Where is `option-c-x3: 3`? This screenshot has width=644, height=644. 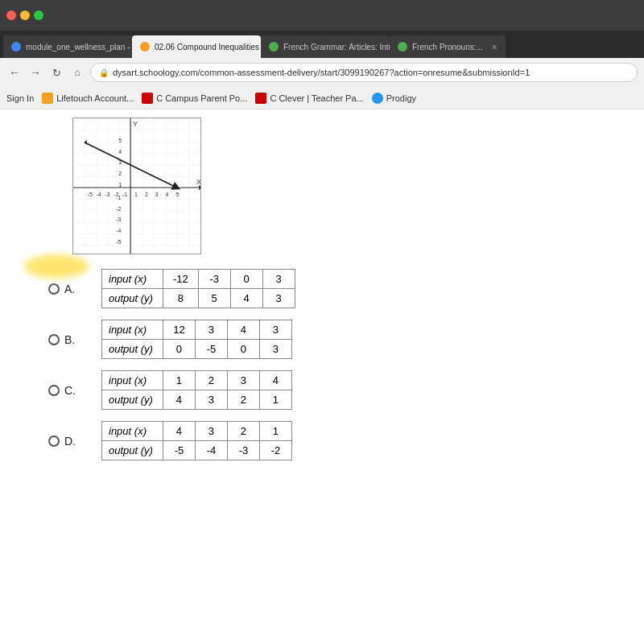
option-c-x3: 3 is located at coordinates (243, 381).